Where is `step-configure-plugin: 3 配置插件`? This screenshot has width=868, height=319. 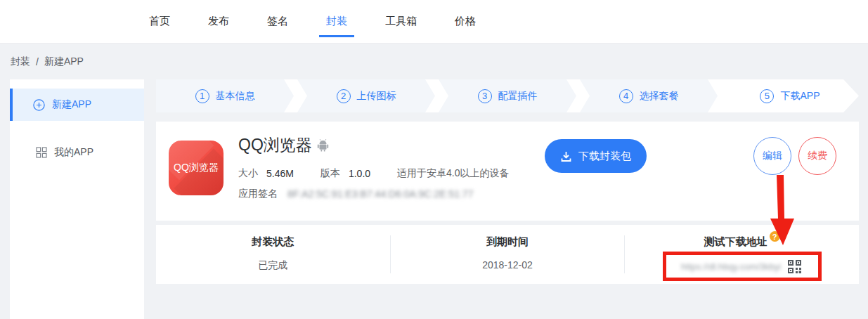
step-configure-plugin: 3 配置插件 is located at coordinates (507, 96).